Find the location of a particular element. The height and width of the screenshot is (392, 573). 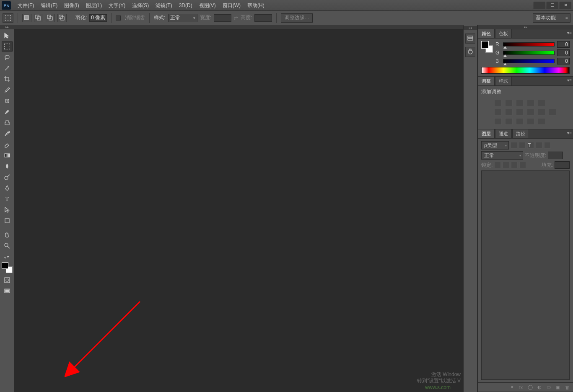

tool-brush is located at coordinates (7, 112).